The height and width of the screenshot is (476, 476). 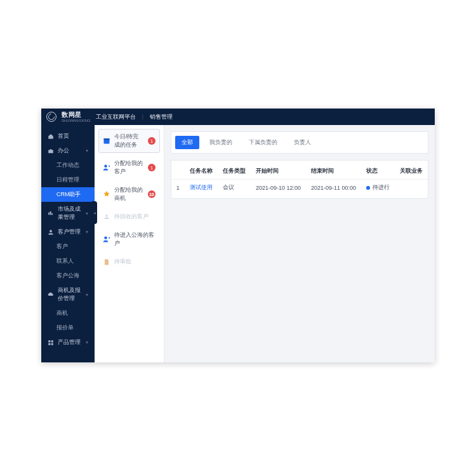 What do you see at coordinates (68, 194) in the screenshot?
I see `sidebar-item-crm: CRM助手` at bounding box center [68, 194].